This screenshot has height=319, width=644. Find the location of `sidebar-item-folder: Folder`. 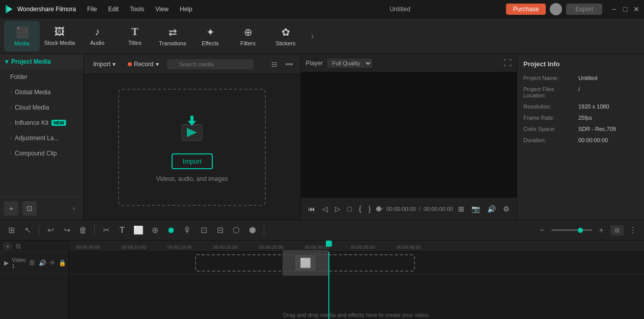

sidebar-item-folder: Folder is located at coordinates (42, 77).